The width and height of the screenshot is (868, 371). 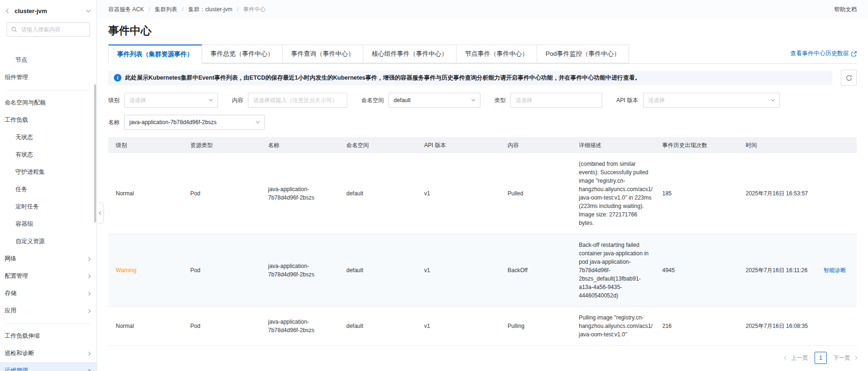 I want to click on search-icon, so click(x=14, y=30).